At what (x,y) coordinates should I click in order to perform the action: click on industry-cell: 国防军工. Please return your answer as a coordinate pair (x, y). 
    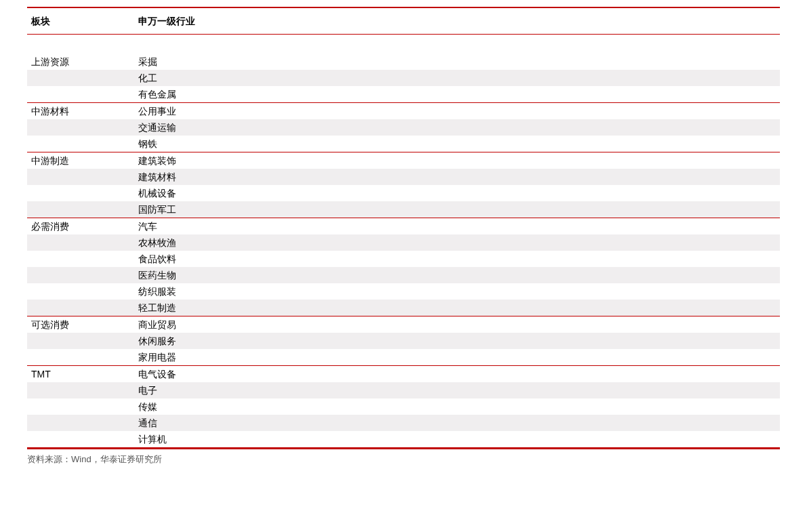
    Looking at the image, I should click on (458, 209).